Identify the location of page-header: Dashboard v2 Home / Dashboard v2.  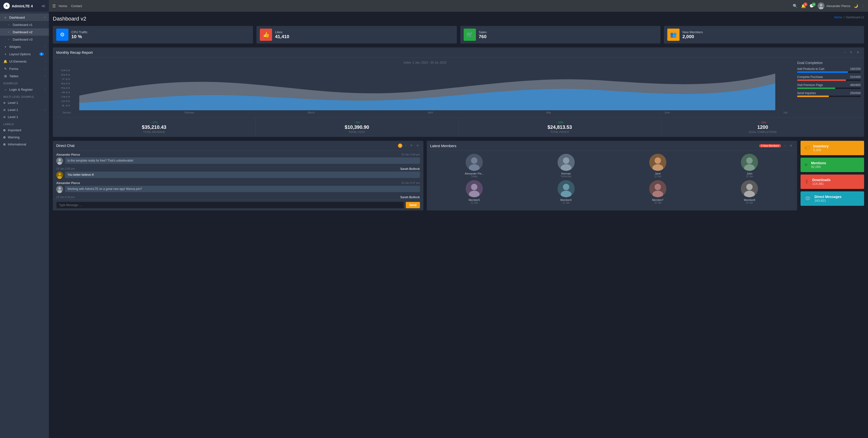
(458, 19).